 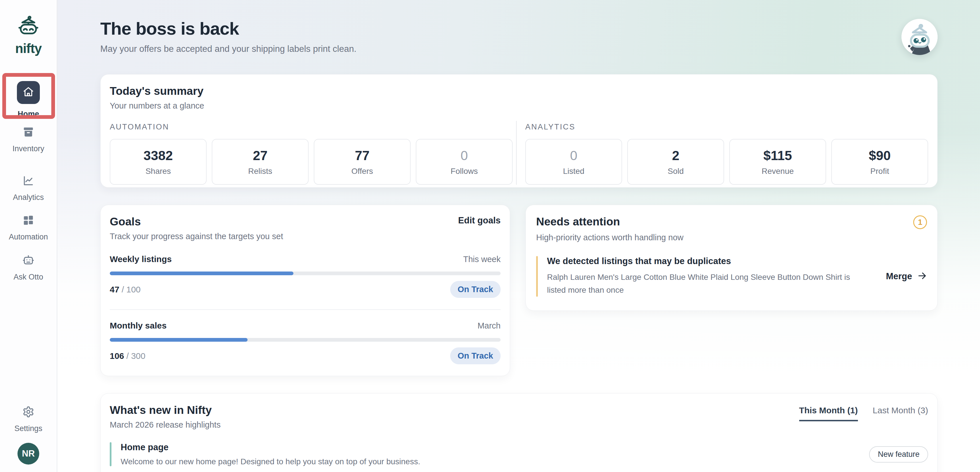 What do you see at coordinates (778, 162) in the screenshot?
I see `stat-tile-revenue: $115 Revenue` at bounding box center [778, 162].